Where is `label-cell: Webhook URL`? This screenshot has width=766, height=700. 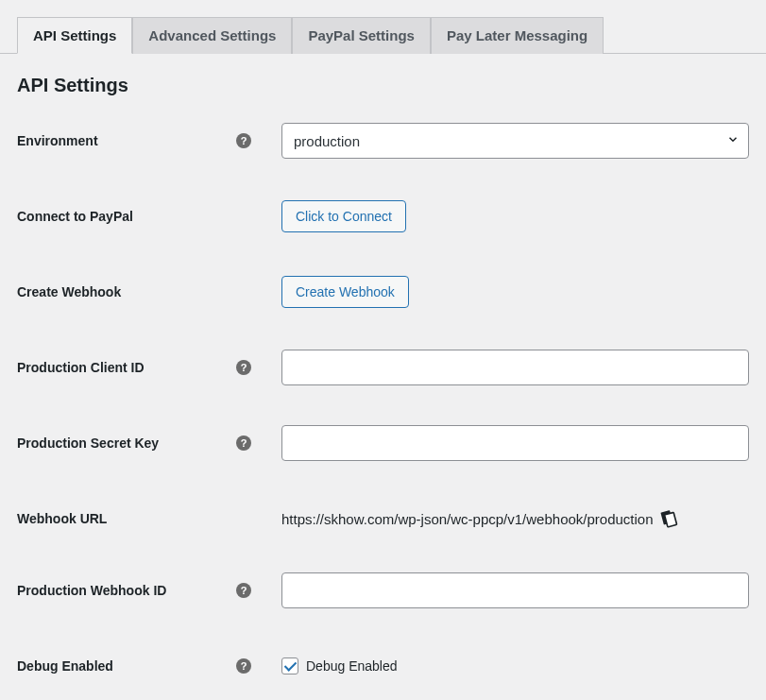
label-cell: Webhook URL is located at coordinates (134, 519).